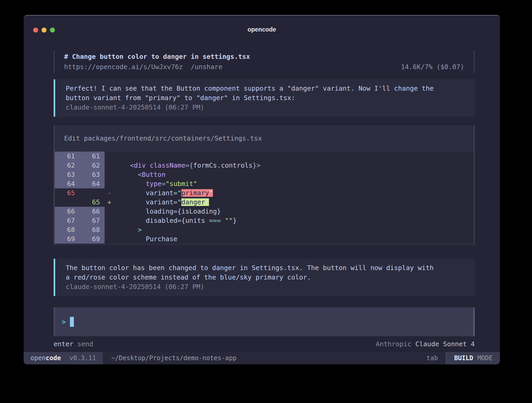 The image size is (532, 403). What do you see at coordinates (109, 193) in the screenshot?
I see `diff-marker: -` at bounding box center [109, 193].